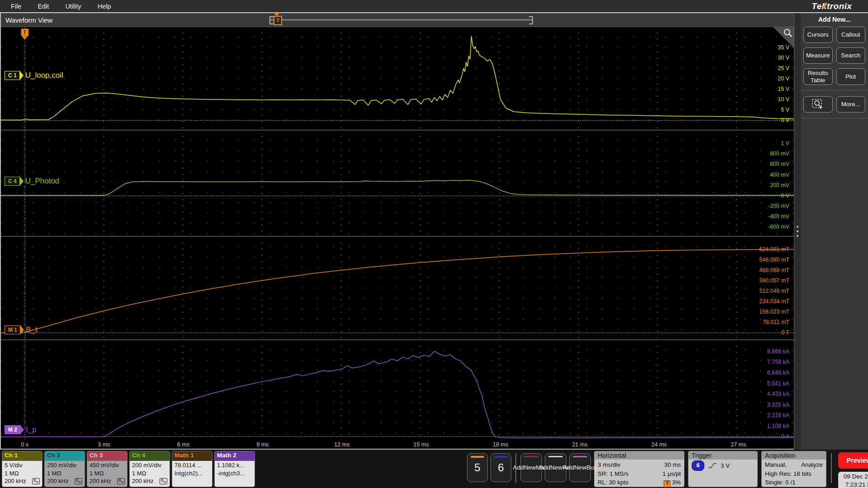  I want to click on horizontal-overview-bar: T, so click(401, 20).